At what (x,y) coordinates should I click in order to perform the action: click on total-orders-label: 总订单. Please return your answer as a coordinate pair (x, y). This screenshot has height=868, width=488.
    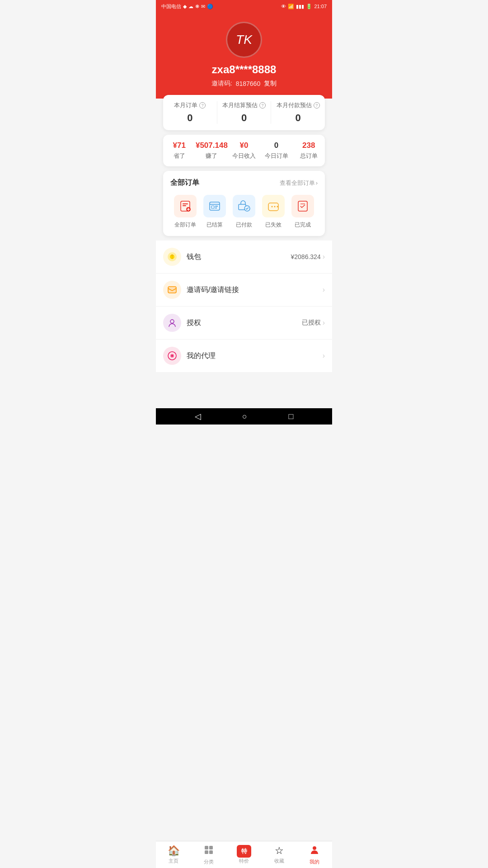
    Looking at the image, I should click on (309, 156).